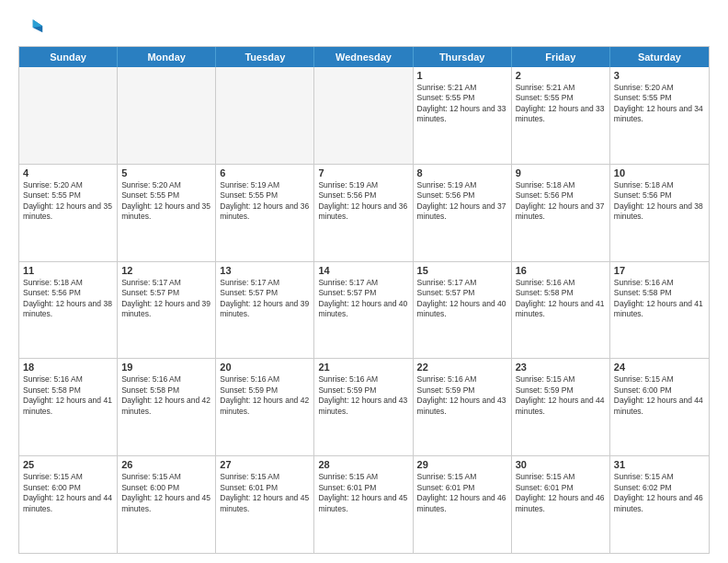  I want to click on calendar-cell: 20Sunrise: 5:16 AM Sunset: 5:59 PM Dayli…, so click(265, 407).